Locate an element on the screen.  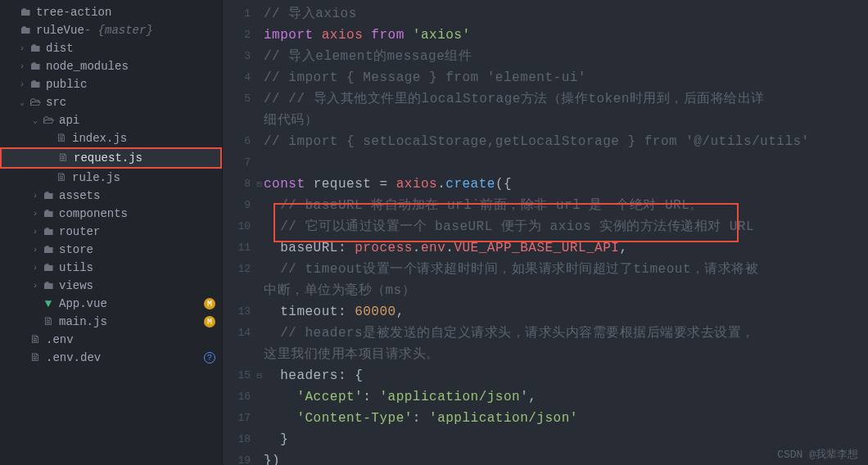
code-line: timeout: 60000, is located at coordinates (566, 312).